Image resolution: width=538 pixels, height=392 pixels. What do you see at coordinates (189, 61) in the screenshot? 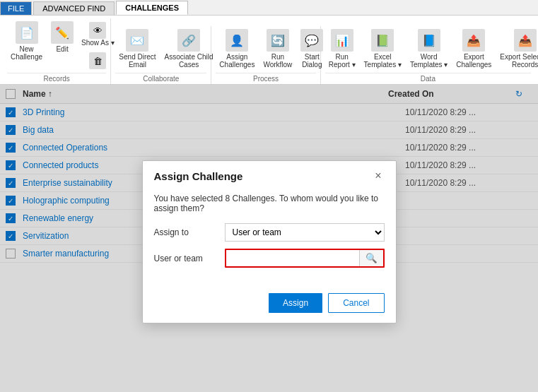
I see `associate-child-cases-label: Associate ChildCases` at bounding box center [189, 61].